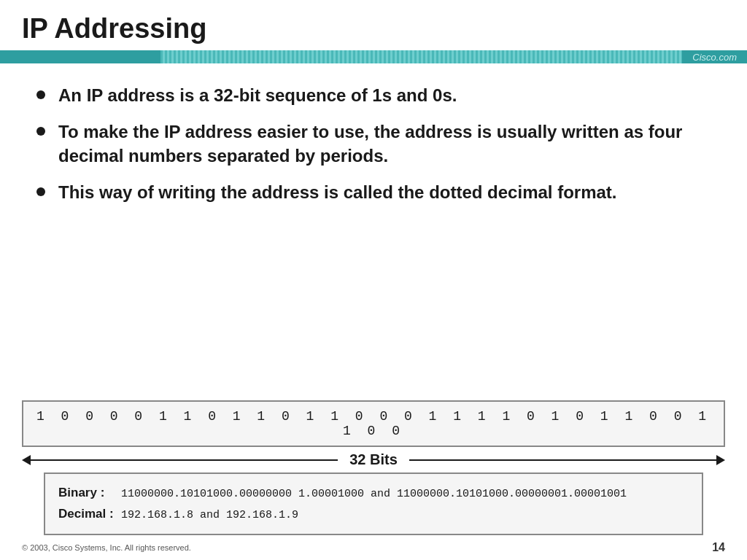 This screenshot has width=747, height=560. Describe the element at coordinates (374, 548) in the screenshot. I see `footer: © 2003, Cisco Systems, Inc. All rights r…` at that location.